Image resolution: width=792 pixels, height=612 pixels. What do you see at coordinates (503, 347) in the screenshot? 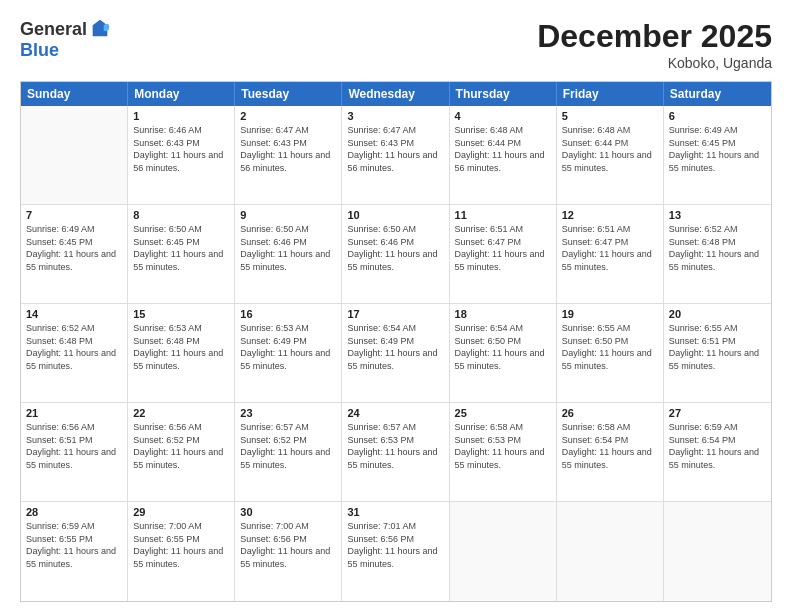
I see `day-info: Sunrise: 6:54 AMSunset: 6:50 PMDaylight:…` at bounding box center [503, 347].